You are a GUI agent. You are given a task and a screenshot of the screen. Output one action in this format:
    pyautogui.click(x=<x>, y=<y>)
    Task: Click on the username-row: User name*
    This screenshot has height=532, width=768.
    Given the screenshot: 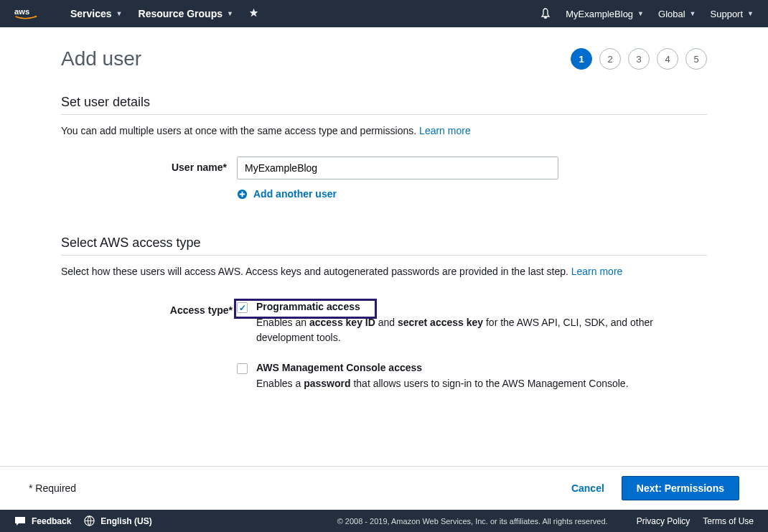 What is the action you would take?
    pyautogui.click(x=384, y=168)
    